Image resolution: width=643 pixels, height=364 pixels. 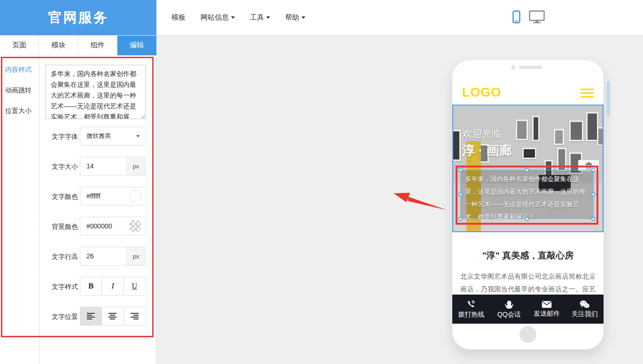 I want to click on panel-divider, so click(x=39, y=210).